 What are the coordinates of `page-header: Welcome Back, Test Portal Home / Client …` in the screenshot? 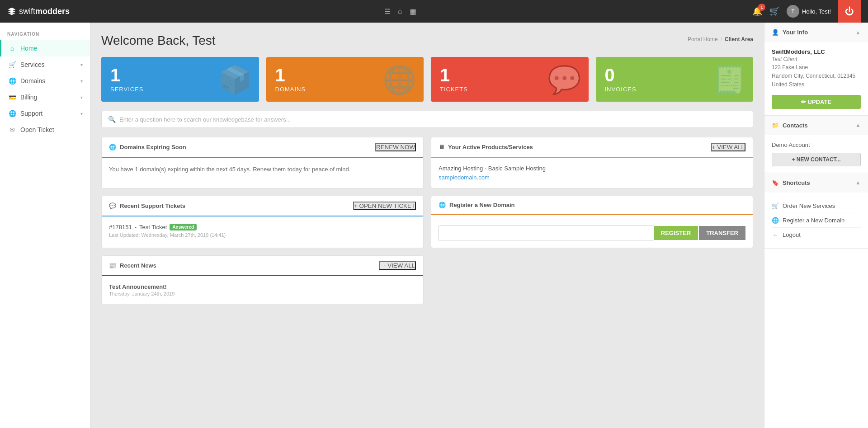 It's located at (427, 41).